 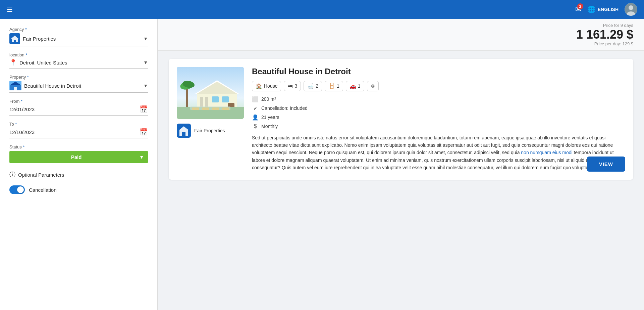 What do you see at coordinates (26, 55) in the screenshot?
I see `location-required: *` at bounding box center [26, 55].